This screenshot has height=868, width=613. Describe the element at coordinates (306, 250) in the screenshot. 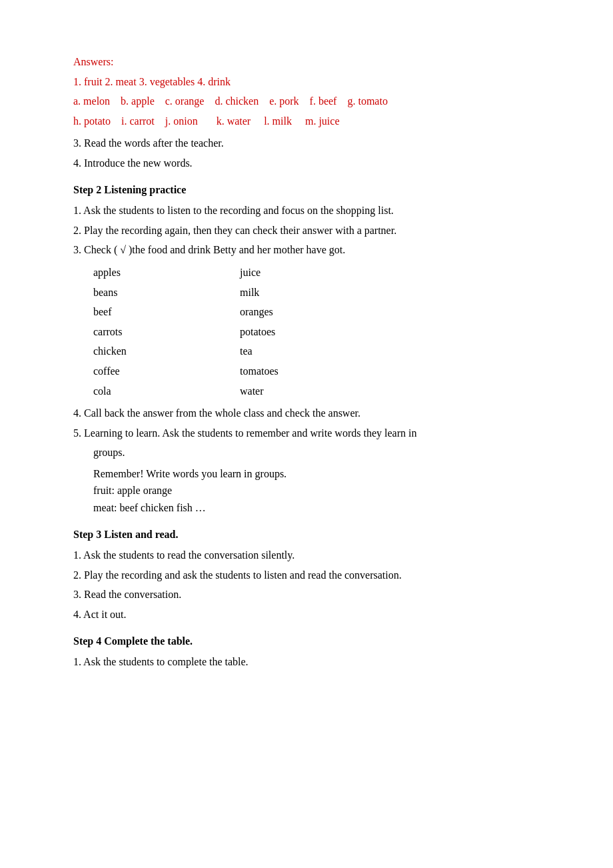

I see `step2-item3: 3. Check ( √ )the food and drink Betty a…` at that location.